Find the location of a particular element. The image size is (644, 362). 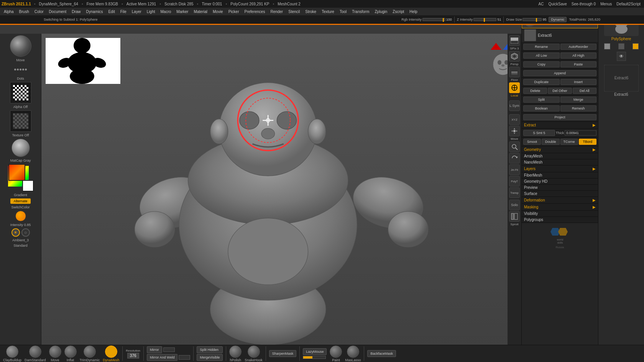

remesh-btn: Remesh is located at coordinates (579, 108).